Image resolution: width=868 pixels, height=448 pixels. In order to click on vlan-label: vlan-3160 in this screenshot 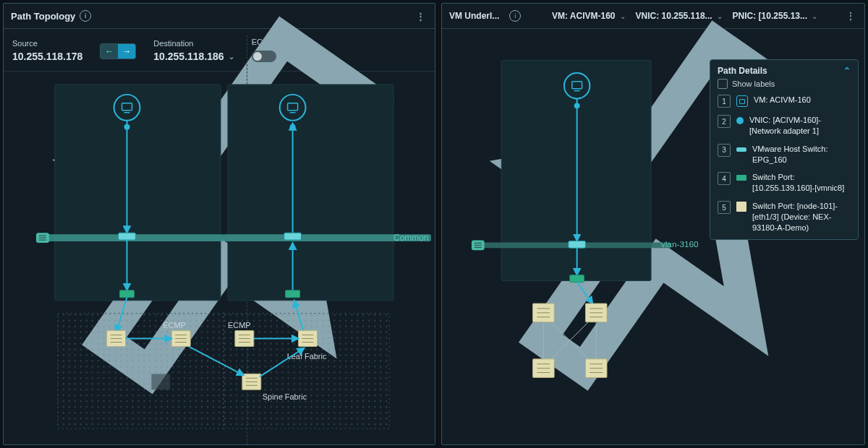, I will do `click(680, 244)`.